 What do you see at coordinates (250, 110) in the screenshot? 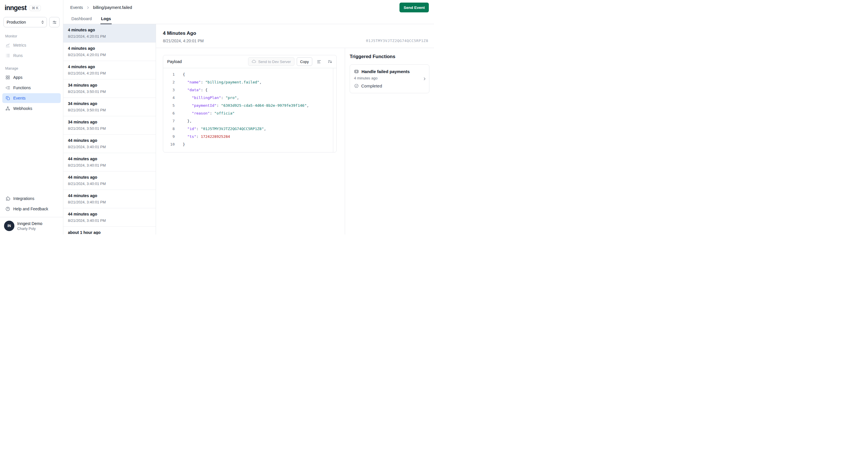
I see `payload-code: 1{2 "name": "billing/payment.failed",3 "…` at bounding box center [250, 110].